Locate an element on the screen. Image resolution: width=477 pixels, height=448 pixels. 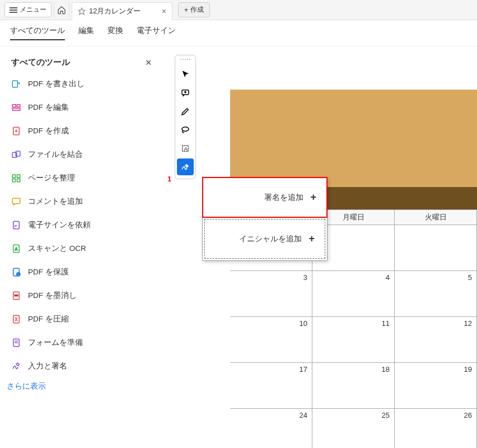
tool-item-protect: PDF を保護 is located at coordinates (81, 272).